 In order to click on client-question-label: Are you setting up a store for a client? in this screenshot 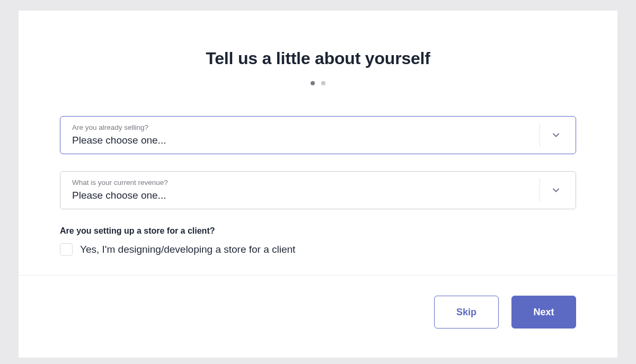, I will do `click(318, 231)`.